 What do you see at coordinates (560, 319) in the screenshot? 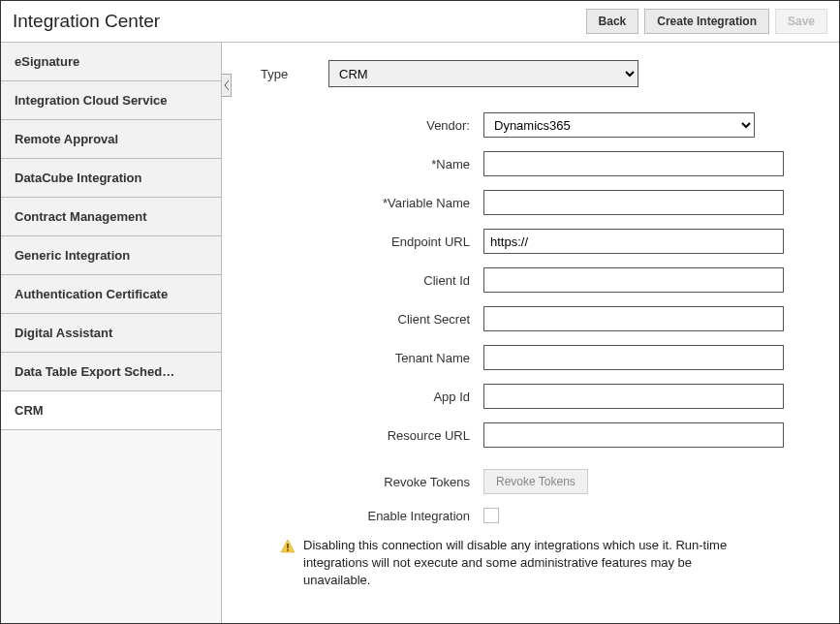
I see `client-secret-row: Client Secret` at bounding box center [560, 319].